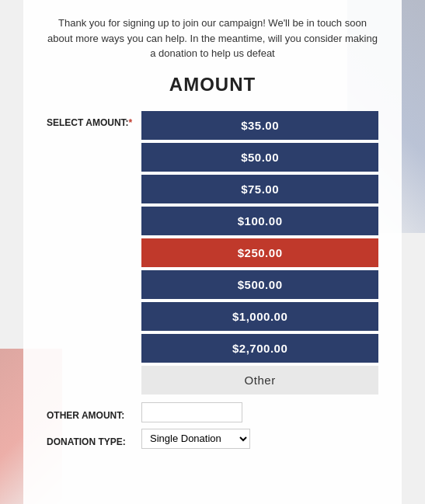  Describe the element at coordinates (260, 348) in the screenshot. I see `amount-btn-2700: $2,700.00` at that location.